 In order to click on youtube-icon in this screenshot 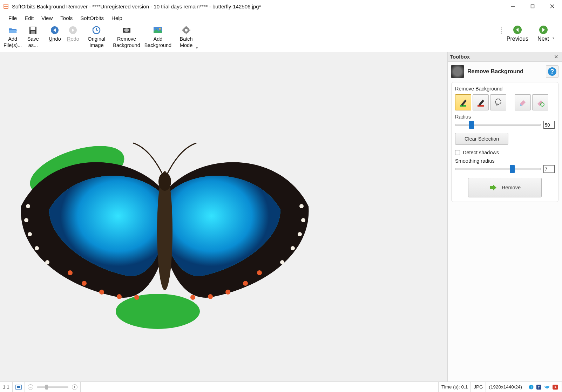, I will do `click(555, 387)`.